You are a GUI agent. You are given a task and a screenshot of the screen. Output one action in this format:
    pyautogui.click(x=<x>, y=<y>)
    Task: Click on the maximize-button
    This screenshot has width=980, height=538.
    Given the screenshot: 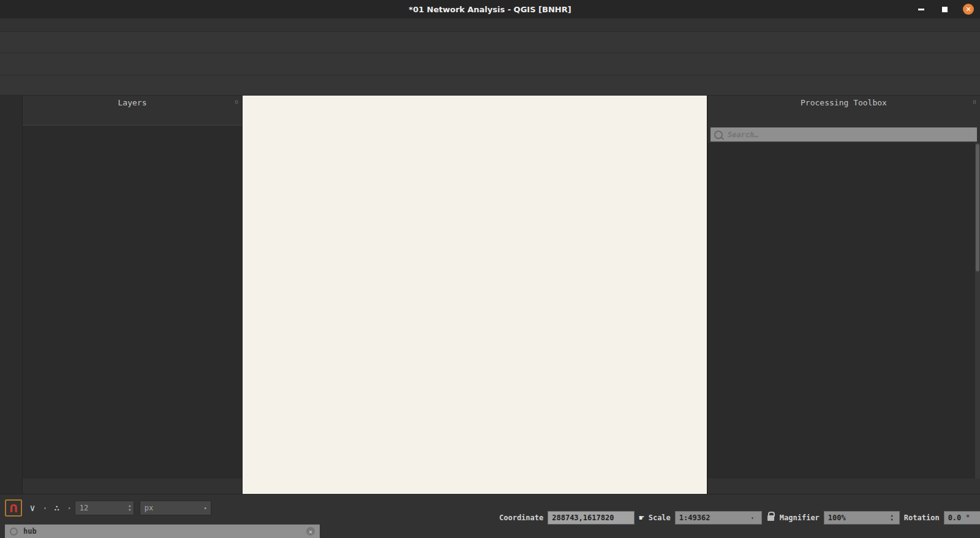 What is the action you would take?
    pyautogui.click(x=944, y=9)
    